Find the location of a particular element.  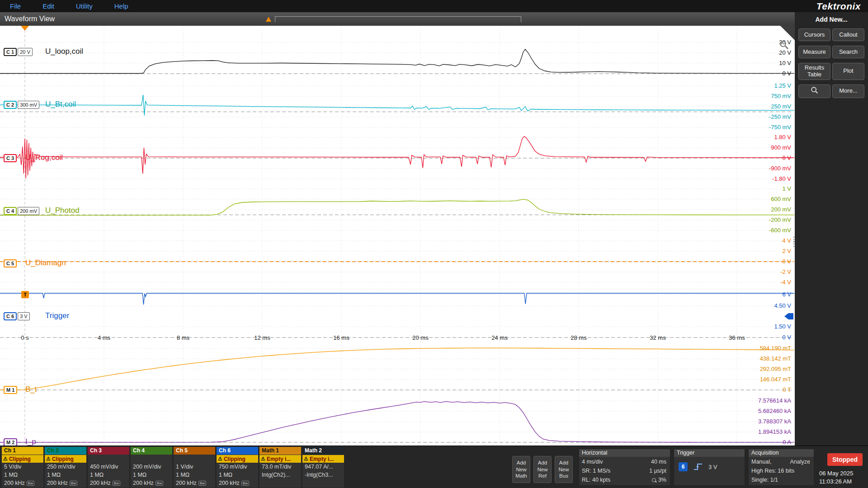

trigger-source-badge: 6 is located at coordinates (683, 467).